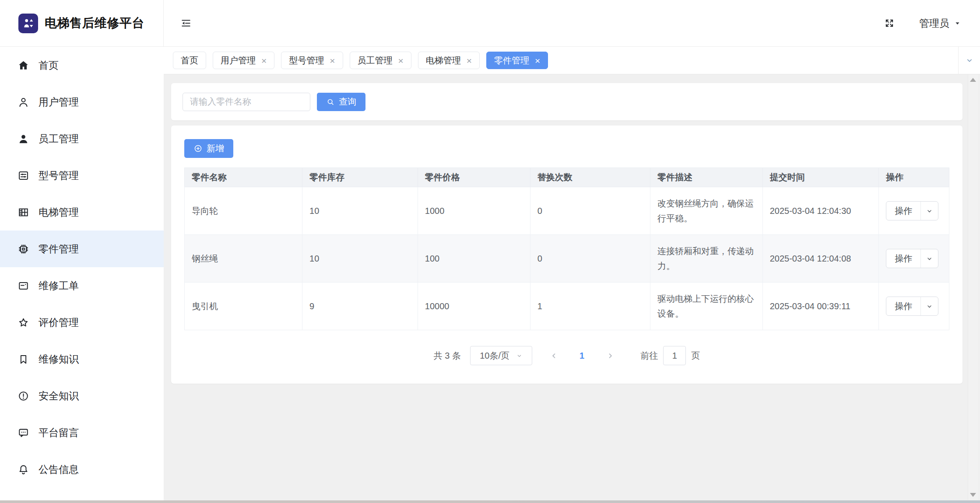 The width and height of the screenshot is (980, 503). Describe the element at coordinates (243, 306) in the screenshot. I see `cell-name: 曳引机` at that location.